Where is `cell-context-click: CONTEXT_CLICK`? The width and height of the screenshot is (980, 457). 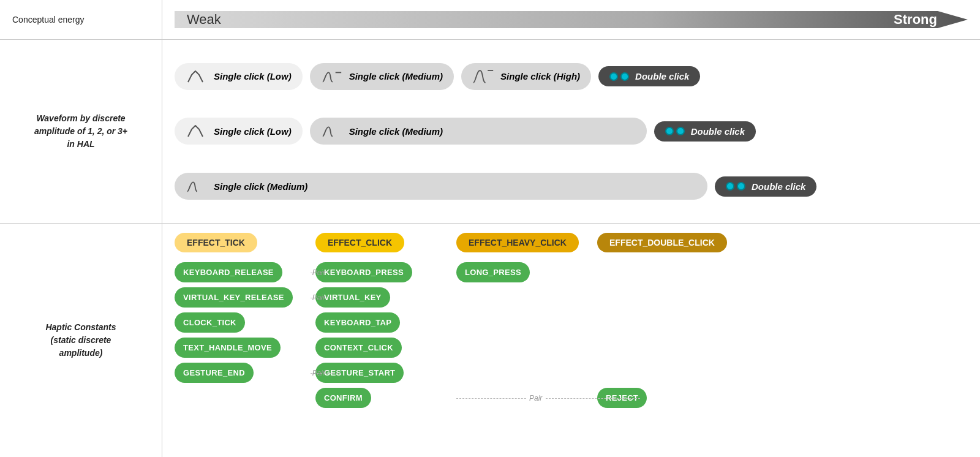
cell-context-click: CONTEXT_CLICK is located at coordinates (386, 348).